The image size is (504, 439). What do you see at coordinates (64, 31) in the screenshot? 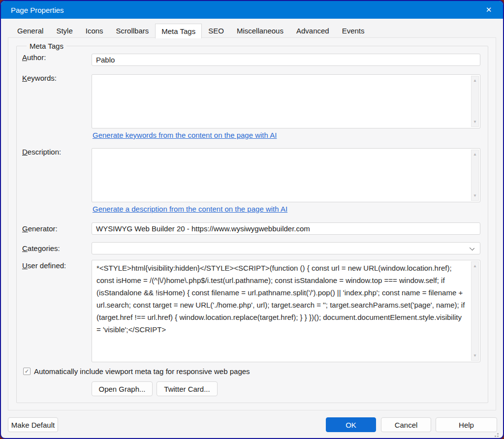
I see `tab-style: Style` at bounding box center [64, 31].